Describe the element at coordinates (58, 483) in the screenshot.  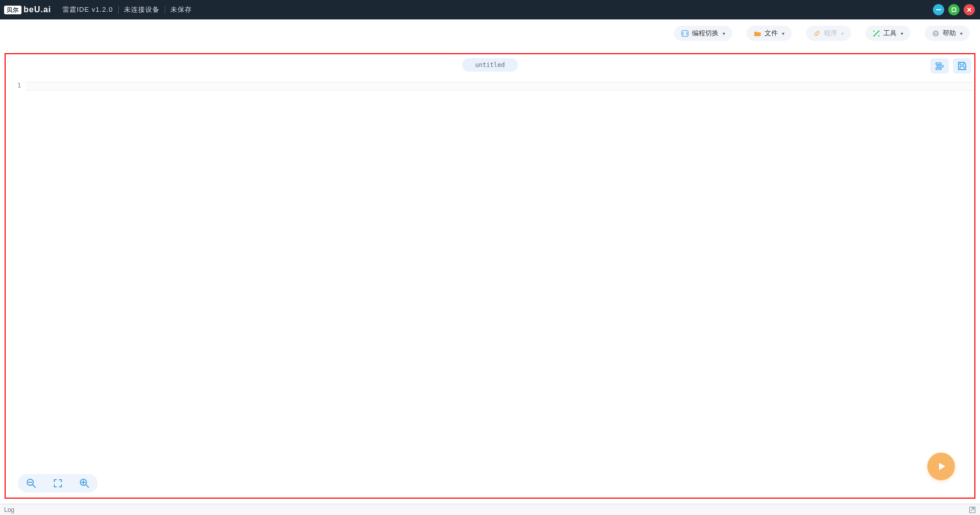
I see `fullscreen-icon` at that location.